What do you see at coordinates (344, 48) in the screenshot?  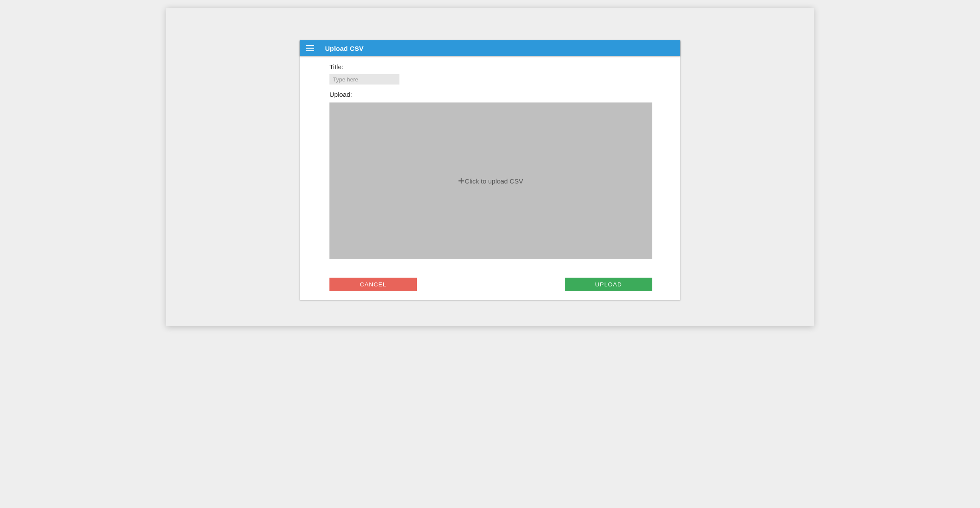 I see `page-title: Upload CSV` at bounding box center [344, 48].